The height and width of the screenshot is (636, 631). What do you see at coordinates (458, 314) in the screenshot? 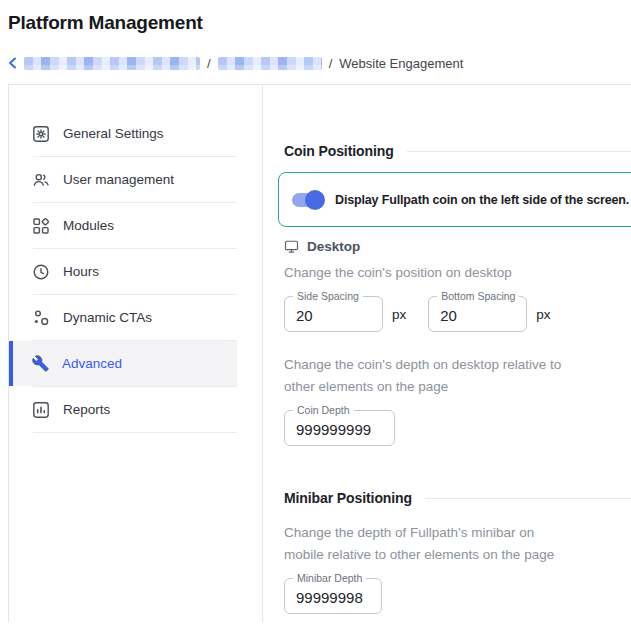
I see `spacing-fields-row: Side Spacing px Bottom Spacing px` at bounding box center [458, 314].